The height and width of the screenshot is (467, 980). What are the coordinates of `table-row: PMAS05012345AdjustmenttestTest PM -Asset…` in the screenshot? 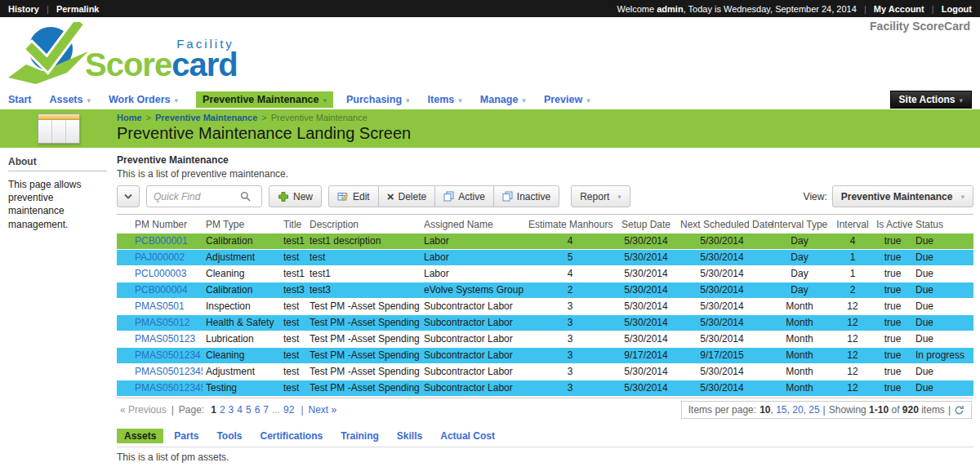 It's located at (546, 372).